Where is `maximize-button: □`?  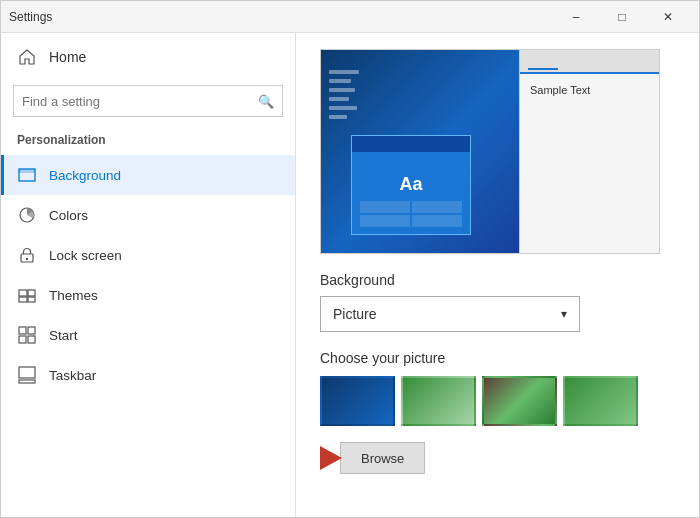 maximize-button: □ is located at coordinates (622, 17).